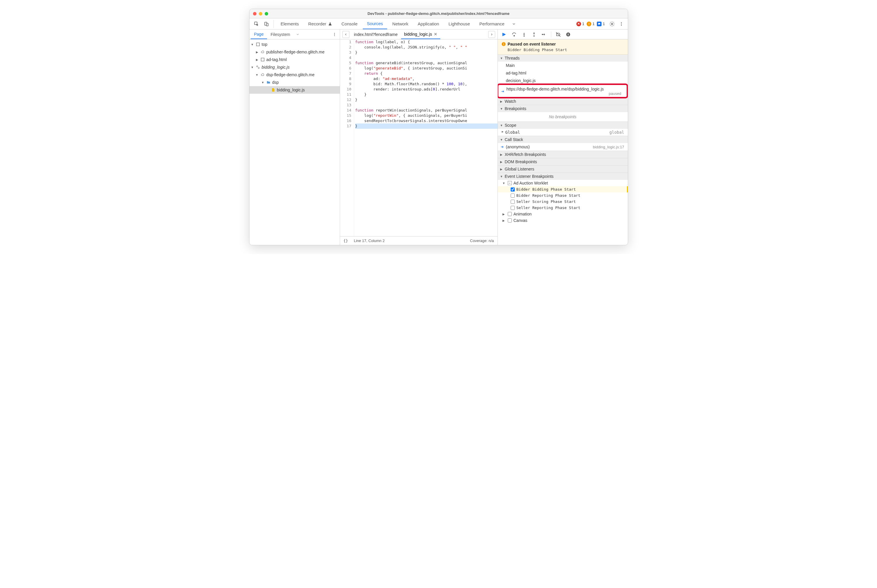  I want to click on nav-tab-page: Page, so click(259, 34).